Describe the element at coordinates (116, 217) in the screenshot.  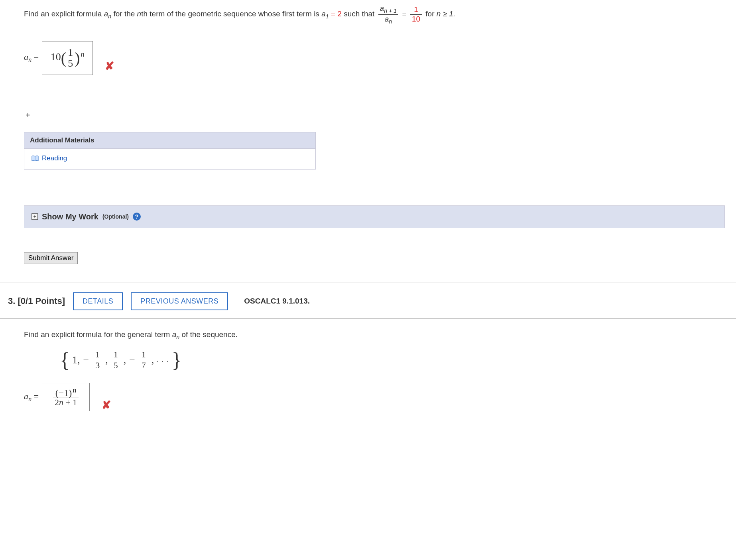
I see `optional-label: (Optional)` at that location.